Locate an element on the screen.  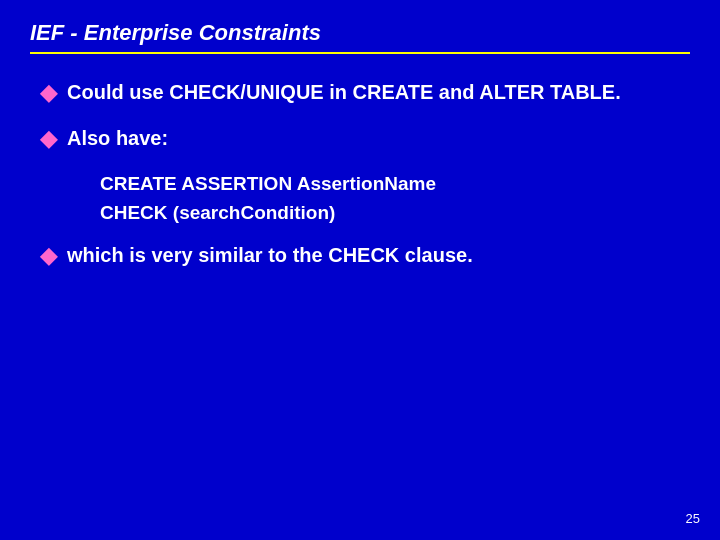
page-number: 25 is located at coordinates (693, 518).